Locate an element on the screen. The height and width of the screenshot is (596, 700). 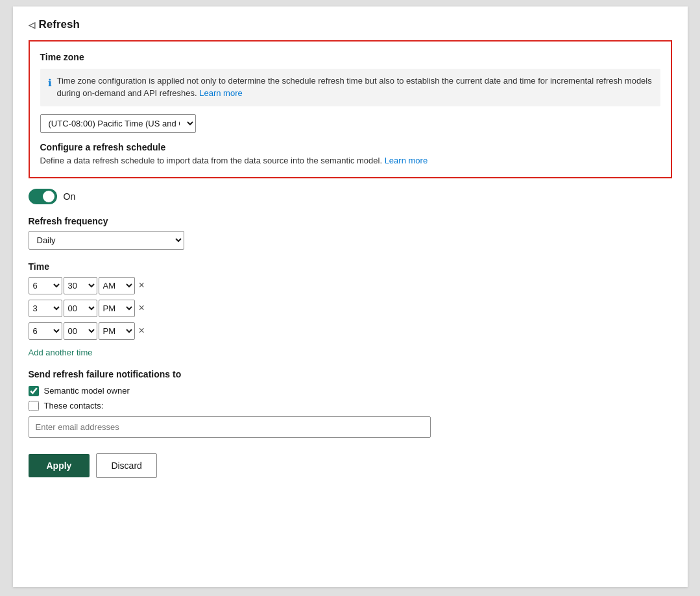
time-3-remove-button: × is located at coordinates (141, 331).